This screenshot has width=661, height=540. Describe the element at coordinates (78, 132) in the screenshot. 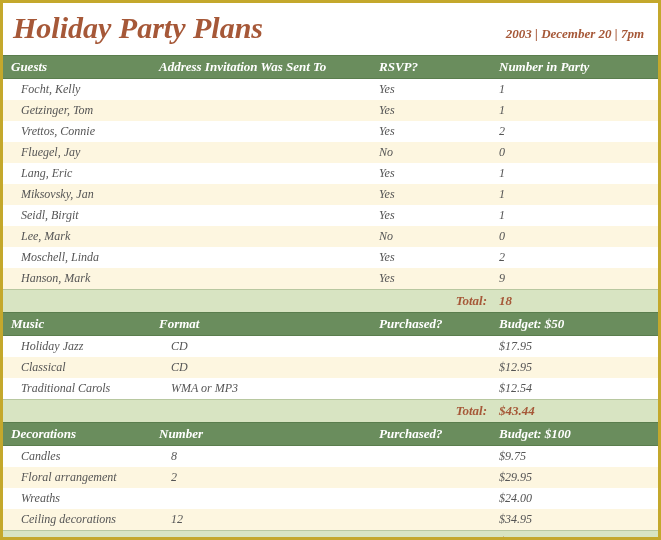

I see `guest-name: Vrettos, Connie` at that location.